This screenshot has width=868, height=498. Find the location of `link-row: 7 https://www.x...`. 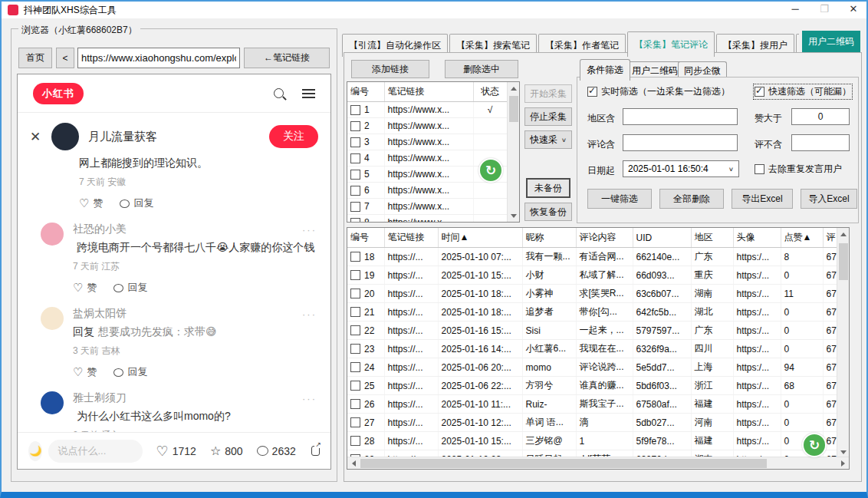

link-row: 7 https://www.x... is located at coordinates (427, 207).